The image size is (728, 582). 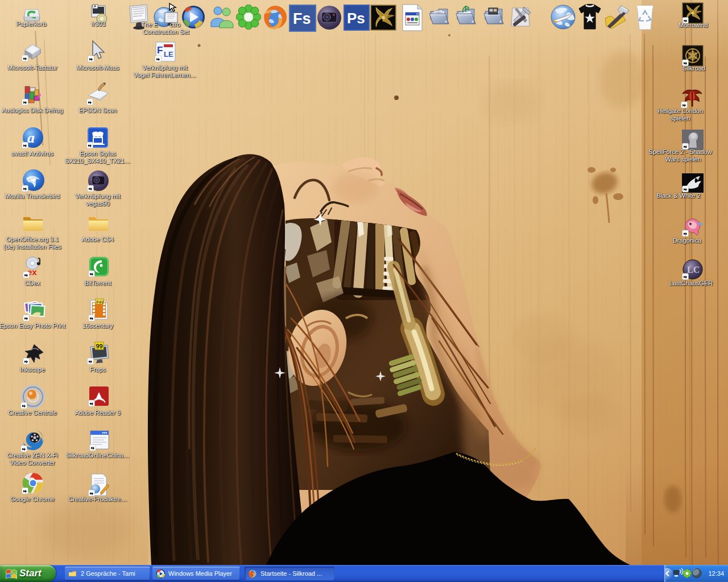 I want to click on svg-text: LE, so click(x=168, y=55).